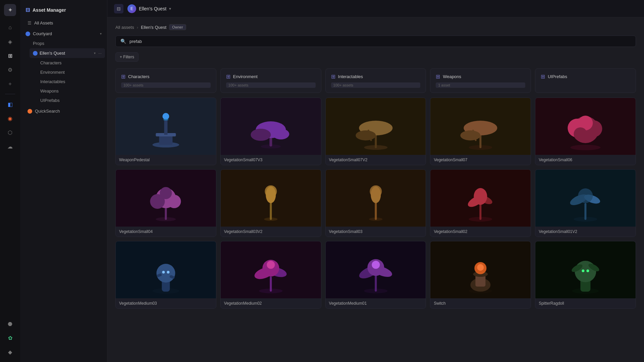 This screenshot has height=362, width=644. I want to click on asset-label: SpitterRagdoll, so click(586, 303).